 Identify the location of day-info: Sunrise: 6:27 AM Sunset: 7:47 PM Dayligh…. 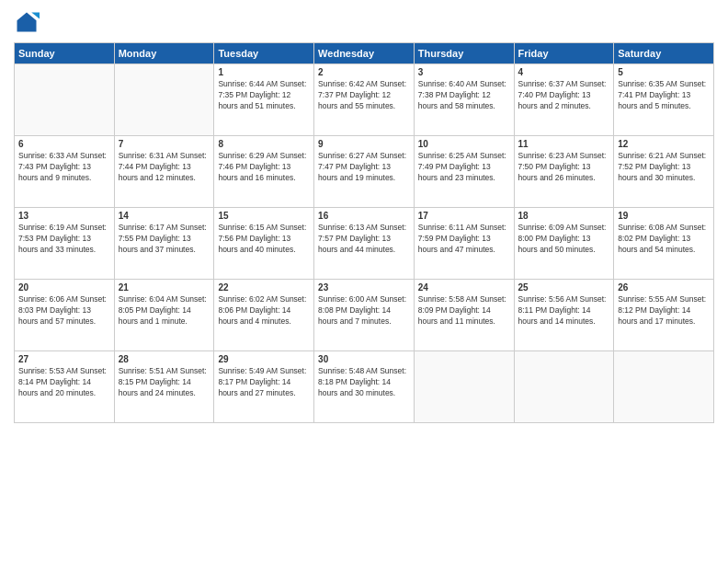
(364, 167).